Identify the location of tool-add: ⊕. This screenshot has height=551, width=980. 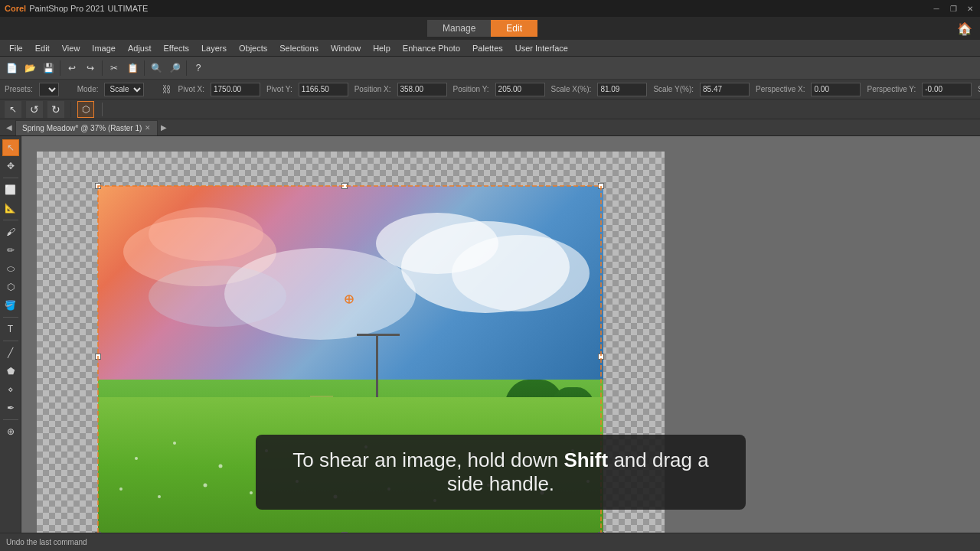
(11, 432).